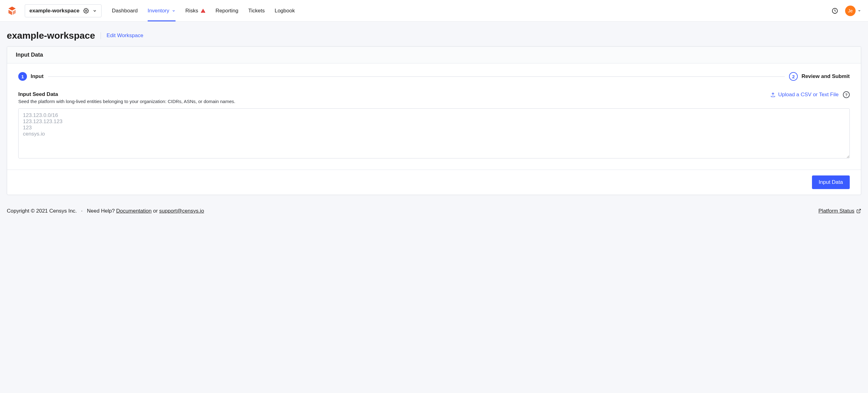 The width and height of the screenshot is (868, 393). I want to click on seed-title: Input Seed Data, so click(127, 94).